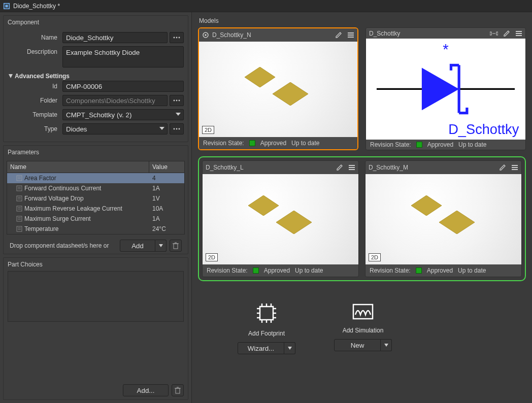  I want to click on datasheet-drop-text: Drop component datasheet/s here or, so click(59, 246).